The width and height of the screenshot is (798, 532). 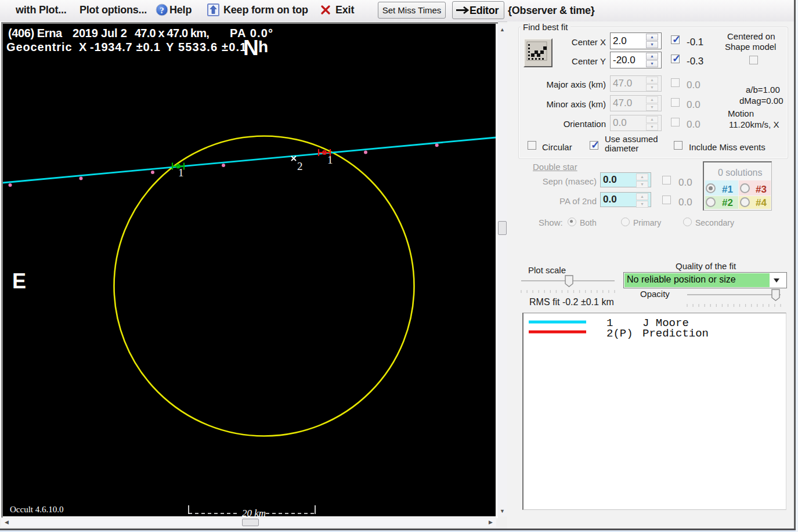 What do you see at coordinates (300, 166) in the screenshot?
I see `svg-text: 2` at bounding box center [300, 166].